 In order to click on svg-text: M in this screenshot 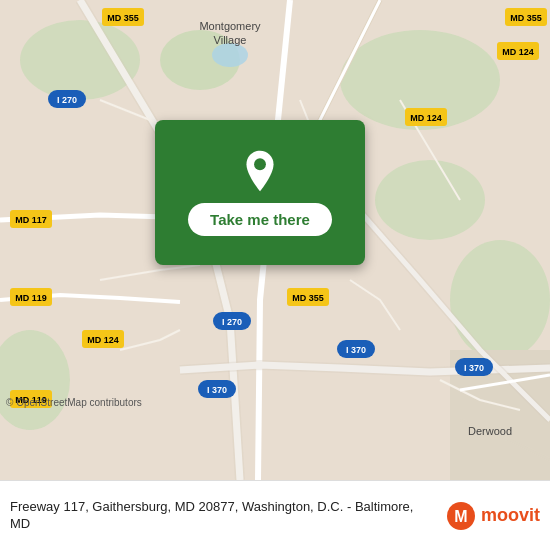, I will do `click(460, 516)`.